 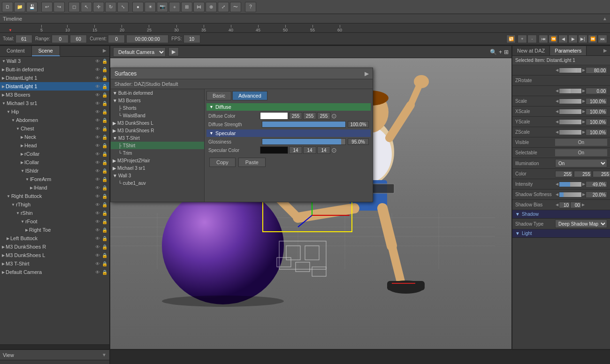 I want to click on tree-item-neck: ▶ Neck 👁 🔒, so click(x=54, y=137).